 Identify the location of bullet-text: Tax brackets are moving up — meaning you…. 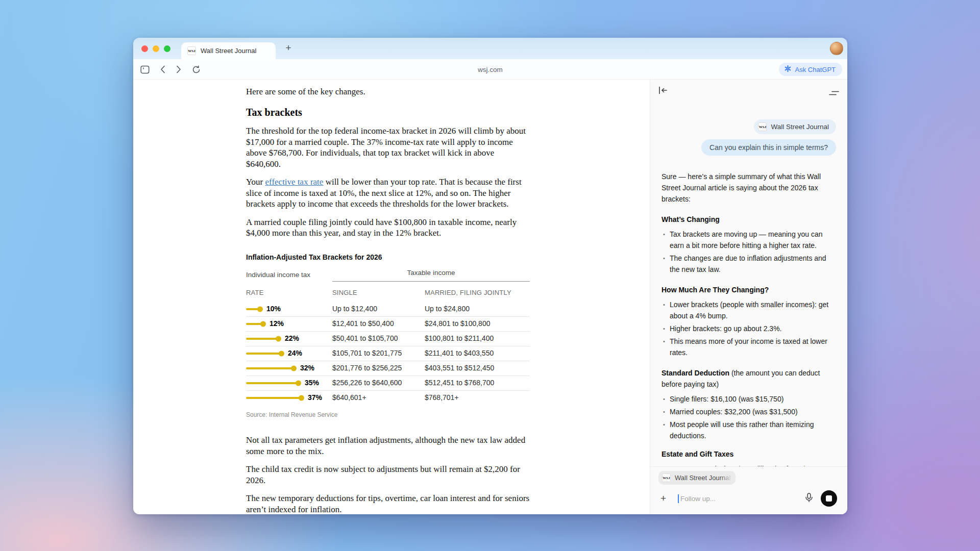
(753, 240).